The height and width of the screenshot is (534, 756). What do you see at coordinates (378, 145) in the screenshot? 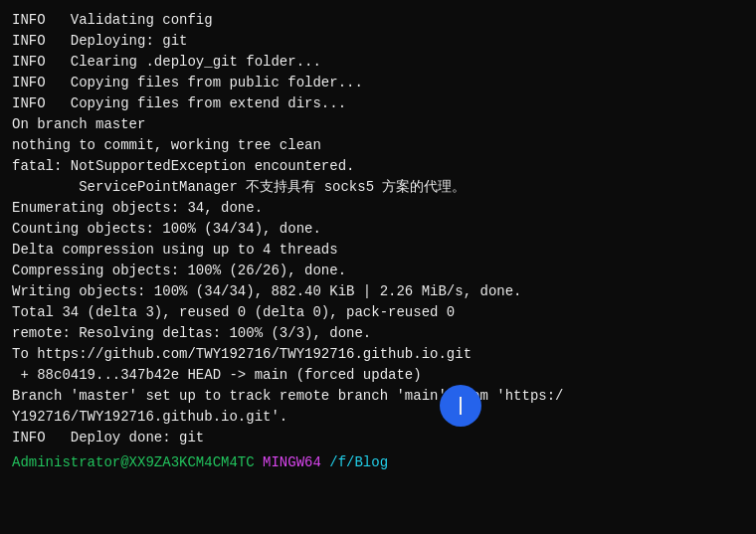
I see `terminal-line: nothing to commit, working tree clean` at bounding box center [378, 145].